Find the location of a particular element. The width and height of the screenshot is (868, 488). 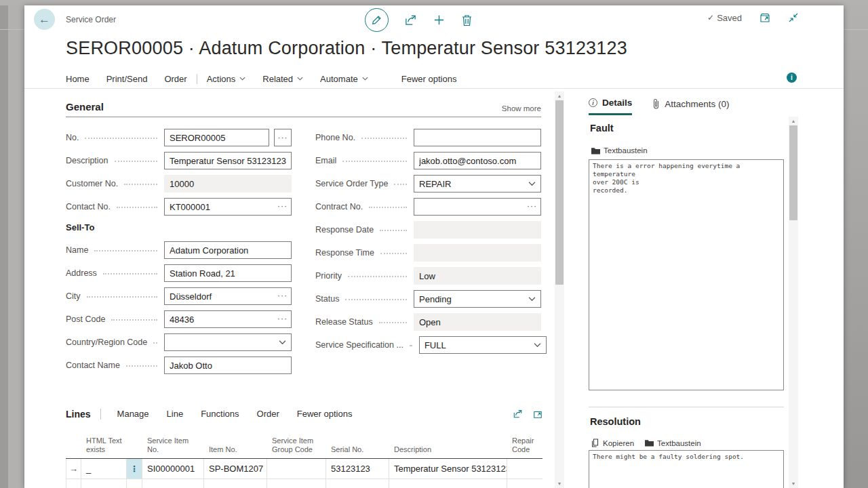

field-contact-no: Contact No. ··· is located at coordinates (179, 207).